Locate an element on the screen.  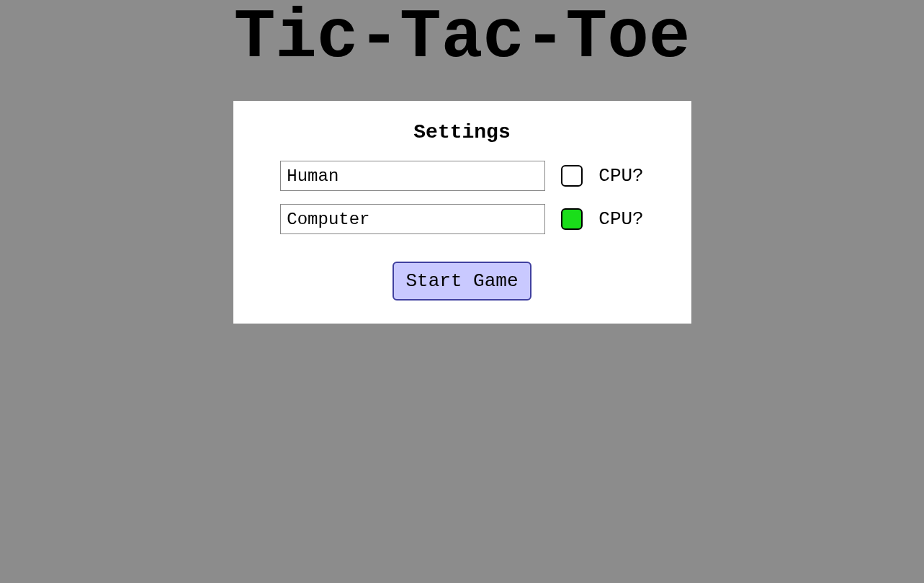
start-game-button: Start Game is located at coordinates (462, 281).